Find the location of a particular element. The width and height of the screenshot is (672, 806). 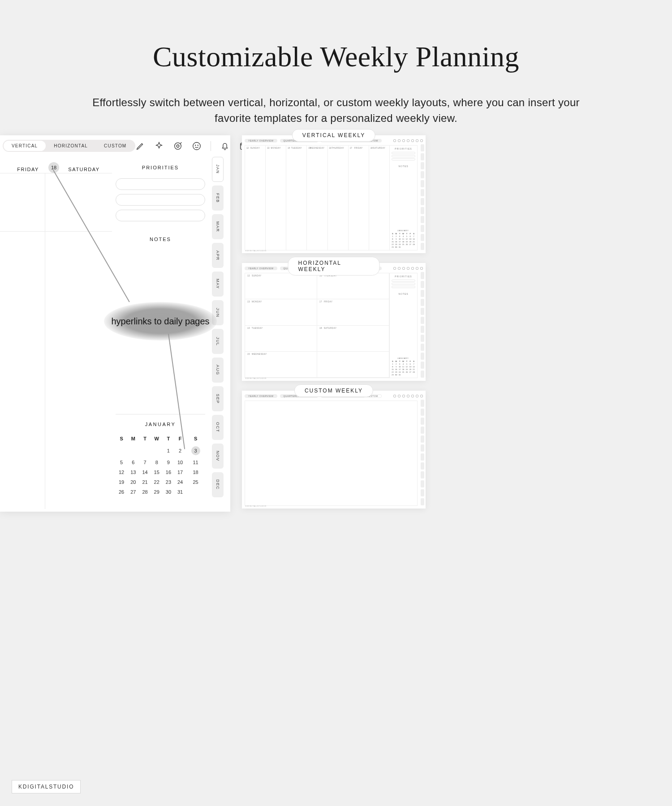

day-cell: 15 WEDNESDAY is located at coordinates (281, 365).